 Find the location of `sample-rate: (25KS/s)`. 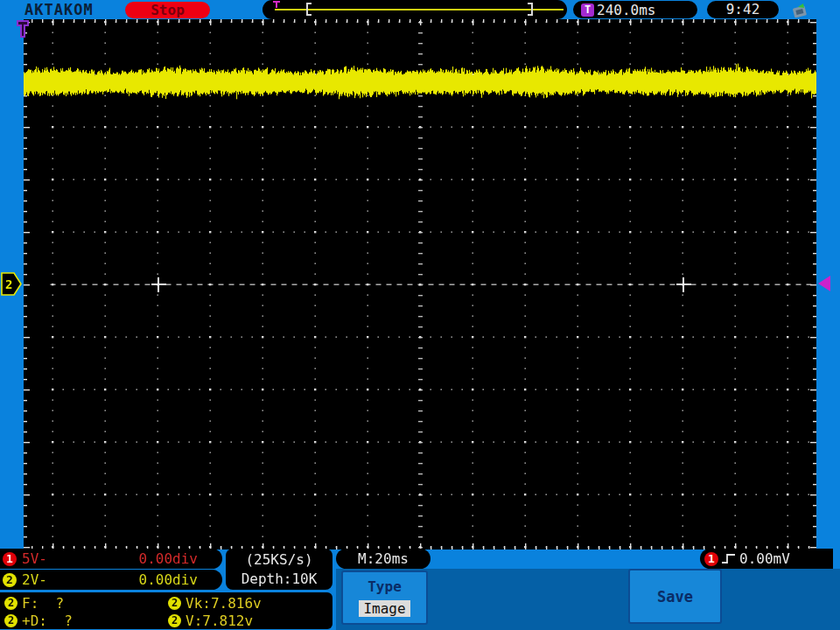

sample-rate: (25KS/s) is located at coordinates (278, 560).